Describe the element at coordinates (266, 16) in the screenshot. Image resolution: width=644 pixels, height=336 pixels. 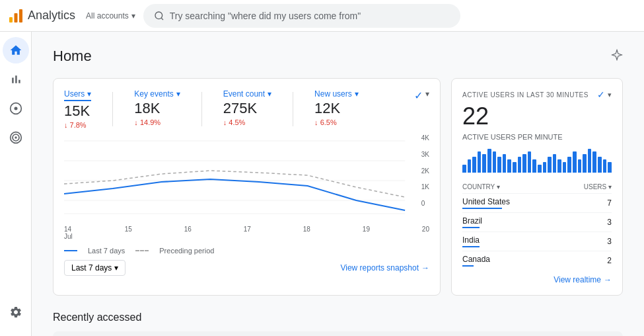
I see `search-placeholder: Try searching "where did my users come f…` at that location.